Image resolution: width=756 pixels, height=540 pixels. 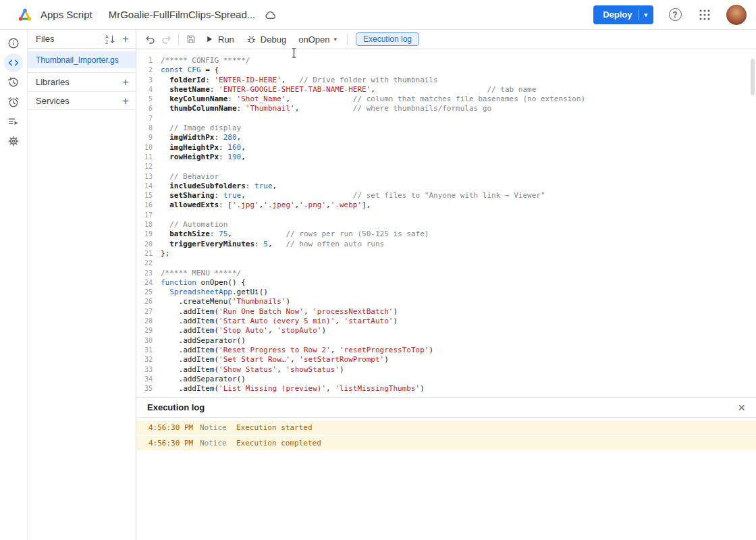 What do you see at coordinates (191, 39) in the screenshot?
I see `save-button` at bounding box center [191, 39].